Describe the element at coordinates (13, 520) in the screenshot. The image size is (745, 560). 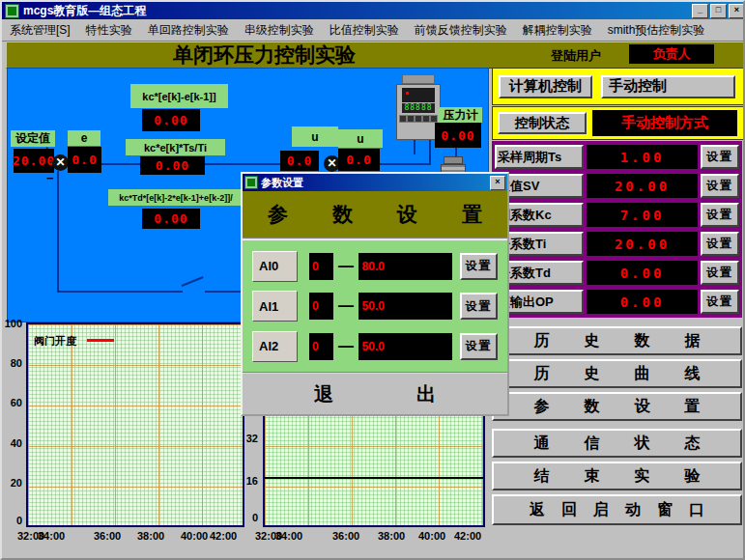
I see `left-chart-ytick-0: 0` at that location.